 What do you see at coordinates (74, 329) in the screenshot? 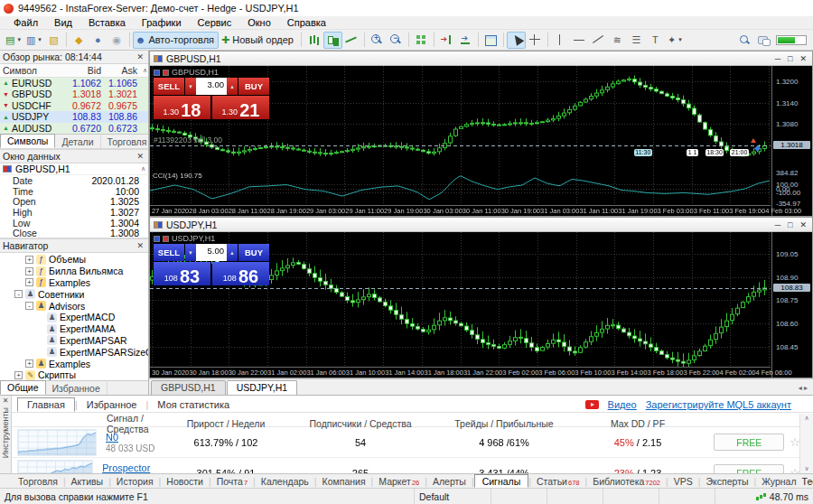
I see `tree-item: +♟ExpertMAMA` at bounding box center [74, 329].